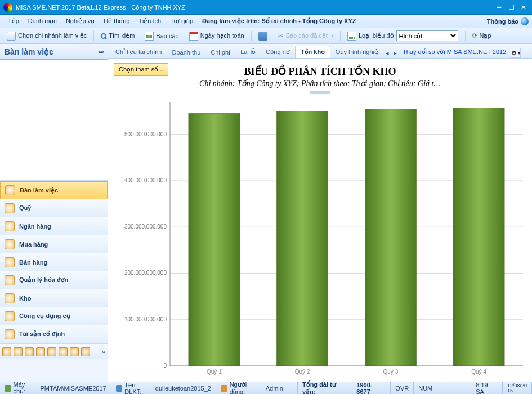  Describe the element at coordinates (475, 36) in the screenshot. I see `refresh-icon: ⟳` at that location.